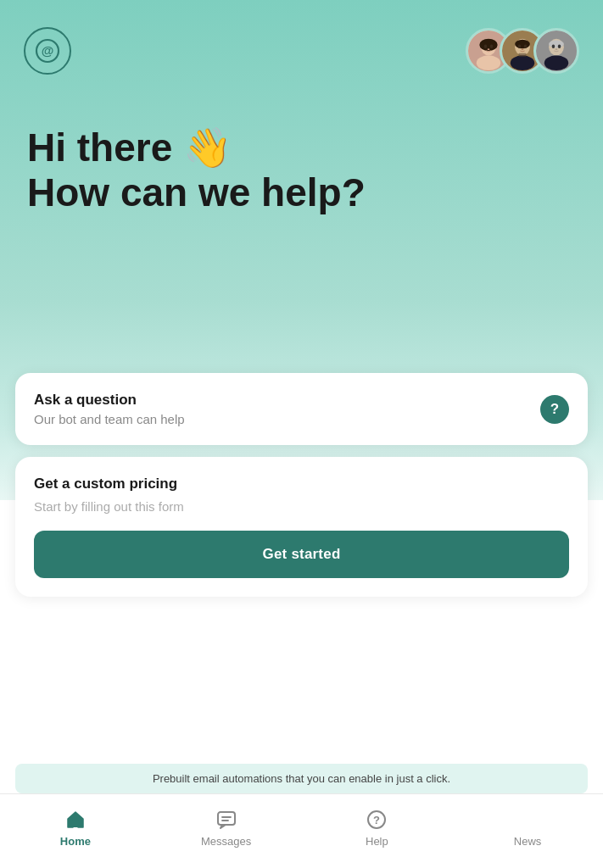 This screenshot has width=603, height=868. What do you see at coordinates (109, 409) in the screenshot?
I see `ask-question-text: Ask a question Our bot and team can help` at bounding box center [109, 409].